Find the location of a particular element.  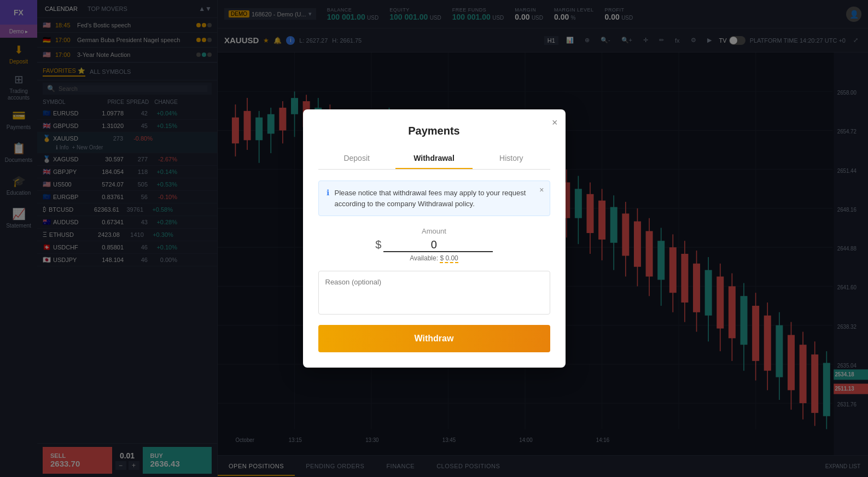

available-line: Available: $ 0.00 is located at coordinates (434, 258).